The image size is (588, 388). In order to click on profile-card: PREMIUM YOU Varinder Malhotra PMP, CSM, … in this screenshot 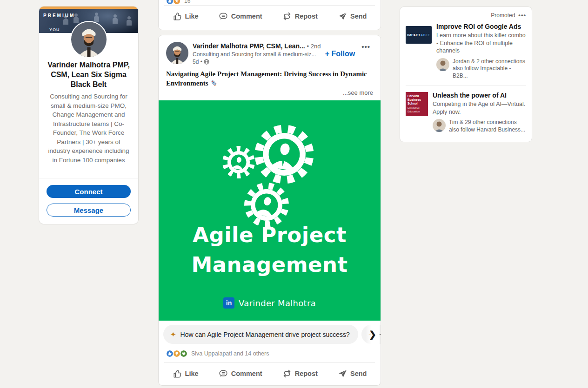, I will do `click(88, 115)`.